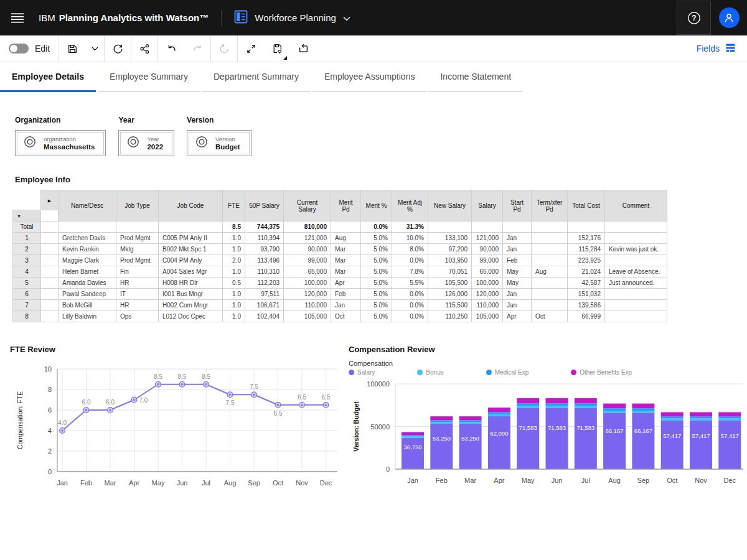 The height and width of the screenshot is (560, 747). Describe the element at coordinates (601, 372) in the screenshot. I see `legend-item-other-benefits-exp: Other Benefits Exp` at that location.